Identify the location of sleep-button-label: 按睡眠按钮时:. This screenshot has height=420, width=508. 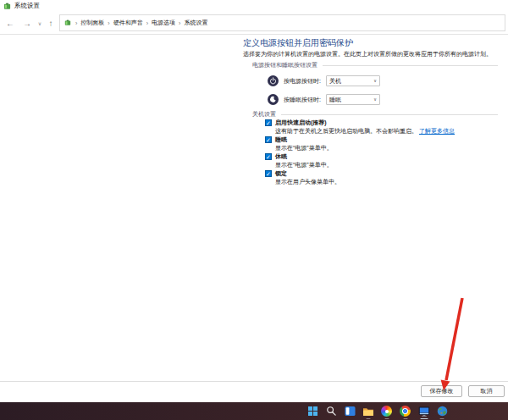
(305, 100).